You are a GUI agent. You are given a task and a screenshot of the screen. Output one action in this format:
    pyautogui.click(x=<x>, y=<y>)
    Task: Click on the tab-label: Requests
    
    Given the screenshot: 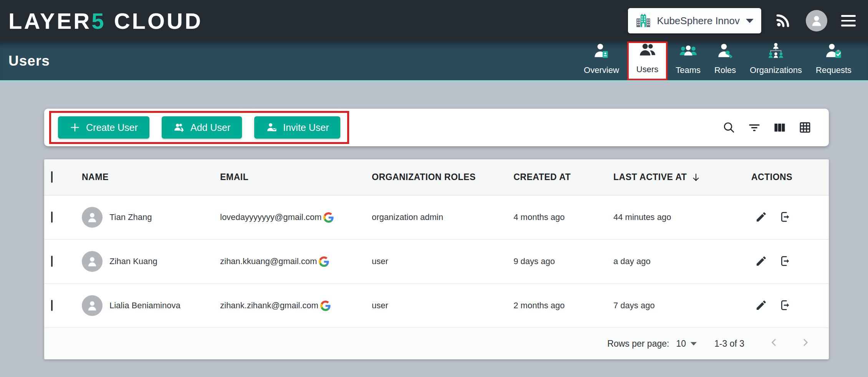 What is the action you would take?
    pyautogui.click(x=833, y=70)
    